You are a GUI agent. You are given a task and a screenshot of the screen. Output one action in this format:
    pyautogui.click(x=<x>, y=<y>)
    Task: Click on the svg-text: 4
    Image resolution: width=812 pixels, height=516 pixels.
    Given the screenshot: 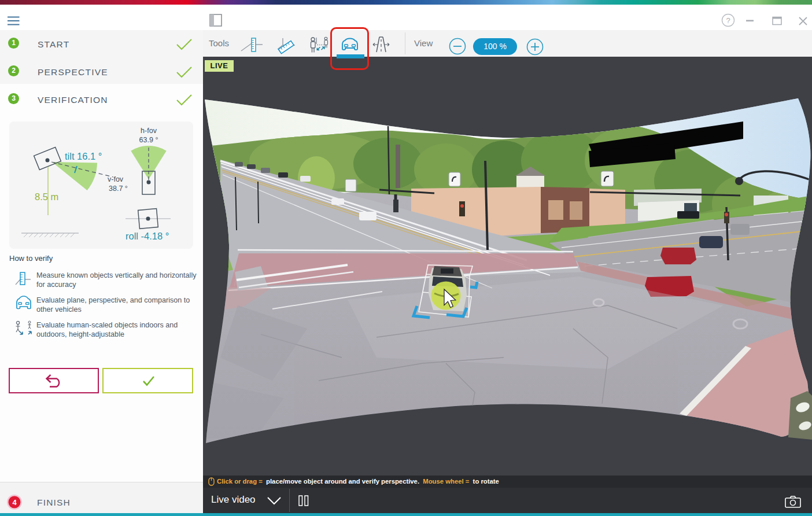 What is the action you would take?
    pyautogui.click(x=14, y=502)
    